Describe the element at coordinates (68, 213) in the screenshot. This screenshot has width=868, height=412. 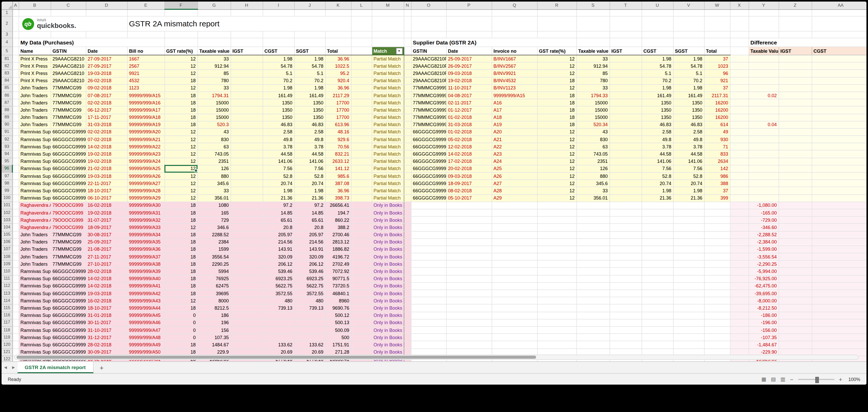
I see `cell: 79OOOCG999` at that location.